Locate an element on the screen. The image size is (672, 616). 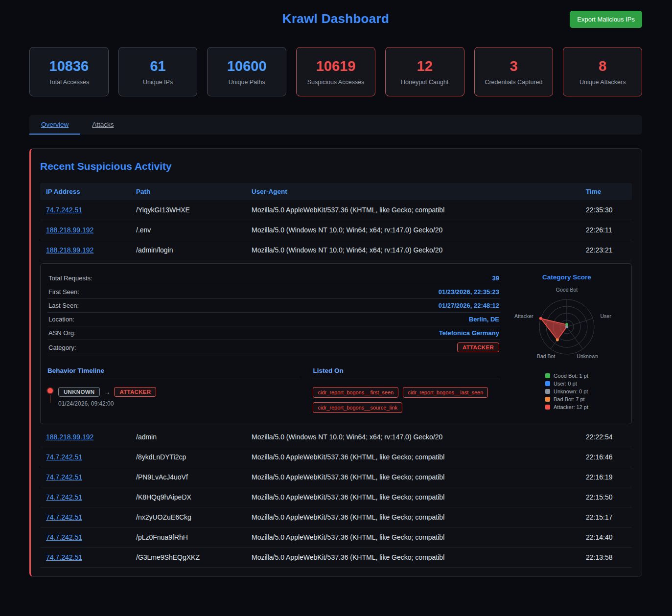
stat-value: 12 is located at coordinates (425, 67).